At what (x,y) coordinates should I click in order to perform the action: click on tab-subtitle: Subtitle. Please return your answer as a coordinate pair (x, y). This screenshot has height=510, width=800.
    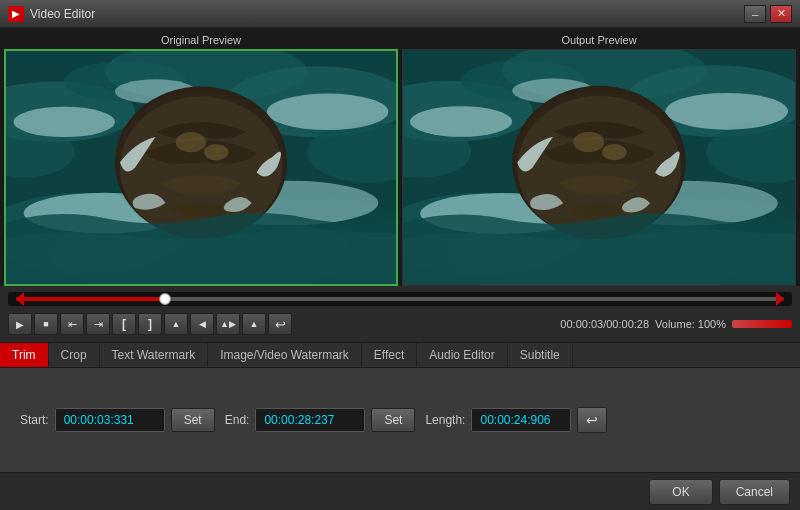
    Looking at the image, I should click on (540, 355).